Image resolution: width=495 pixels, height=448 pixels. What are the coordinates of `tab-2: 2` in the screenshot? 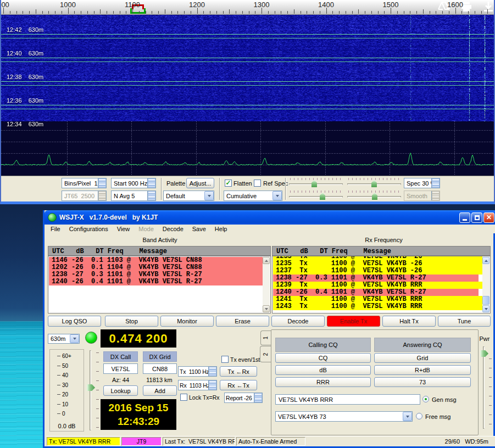 It's located at (265, 354).